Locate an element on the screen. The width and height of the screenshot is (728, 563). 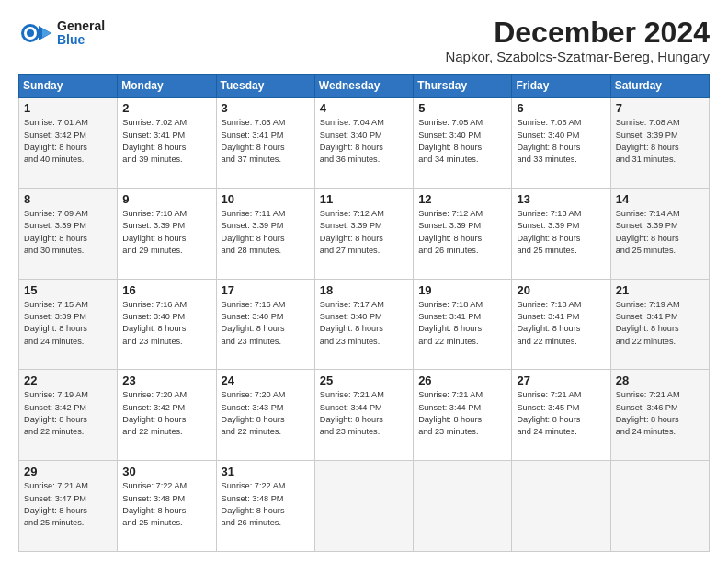
calendar-subtitle: Napkor, Szabolcs-Szatmar-Bereg, Hungary is located at coordinates (577, 57).